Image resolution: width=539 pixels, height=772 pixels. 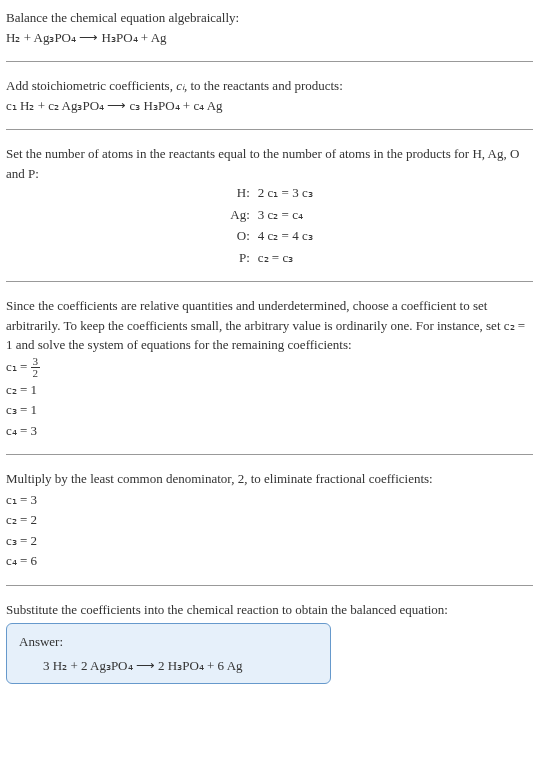 What do you see at coordinates (396, 215) in the screenshot?
I see `atom-equation: 3 c₂ = c₄` at bounding box center [396, 215].